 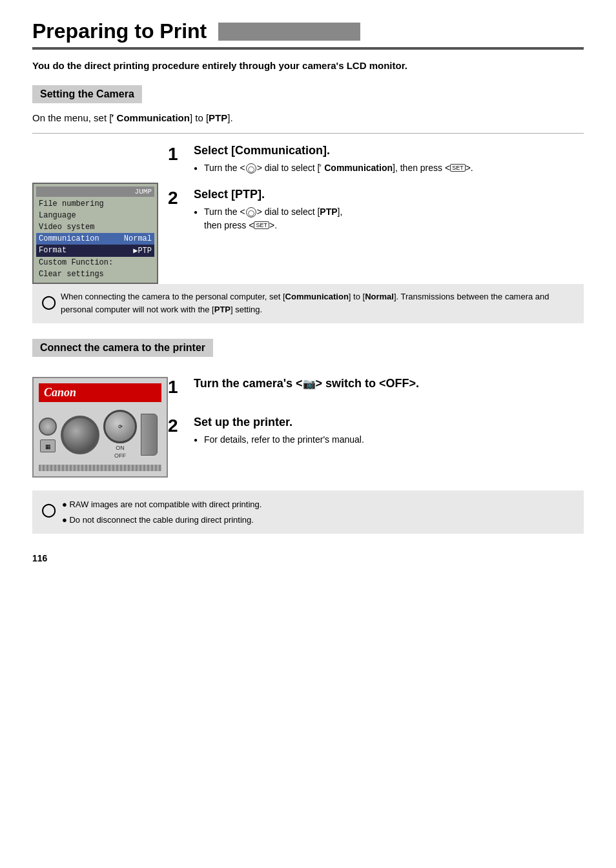 What do you see at coordinates (100, 427) in the screenshot?
I see `canon-image-area: Canon ▦ ⟳ ONO` at bounding box center [100, 427].